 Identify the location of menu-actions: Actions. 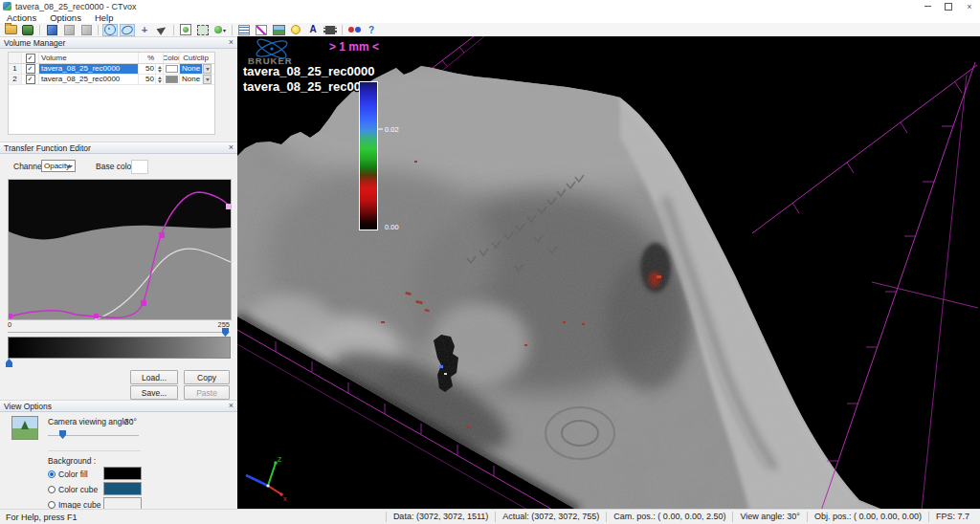
(21, 17).